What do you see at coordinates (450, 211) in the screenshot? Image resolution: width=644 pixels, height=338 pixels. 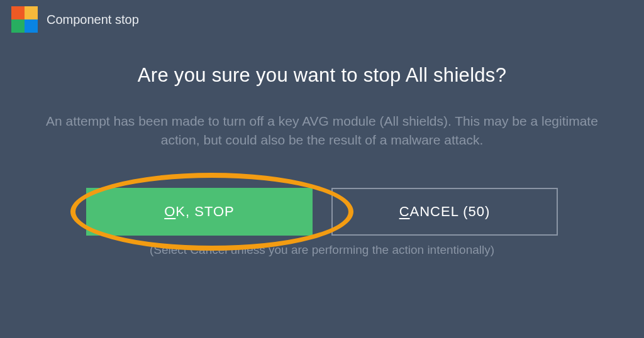 I see `cancel-label-rest: ANCEL (50)` at bounding box center [450, 211].